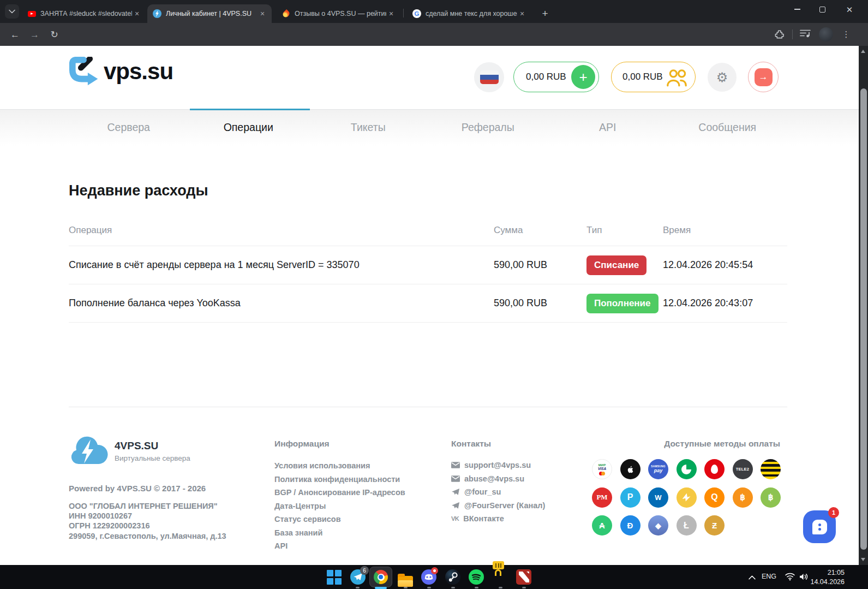  Describe the element at coordinates (498, 492) in the screenshot. I see `footer-contacts: support@4vps.su abuse@4vps.su @four_su @…` at that location.